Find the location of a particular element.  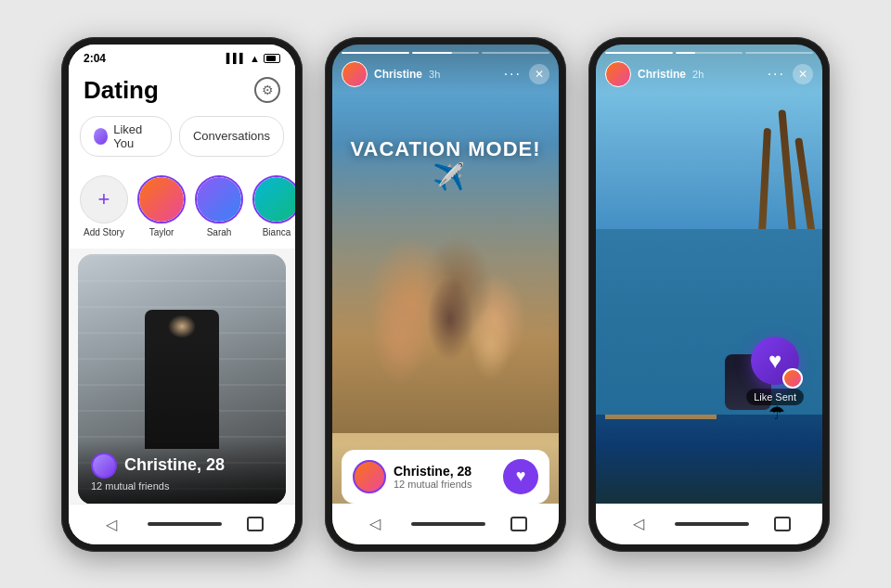

add-story-avatar: + is located at coordinates (104, 199).